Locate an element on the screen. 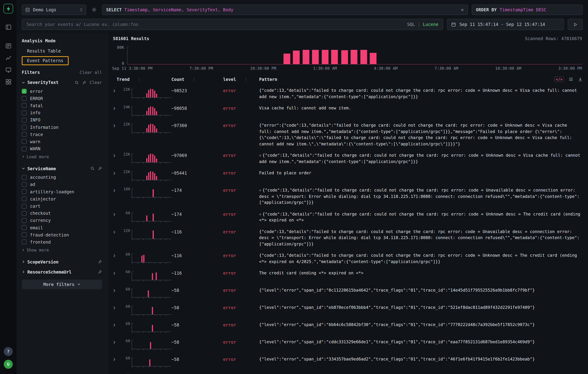 The width and height of the screenshot is (588, 374). filter-option: ✓ checkout is located at coordinates (62, 213).